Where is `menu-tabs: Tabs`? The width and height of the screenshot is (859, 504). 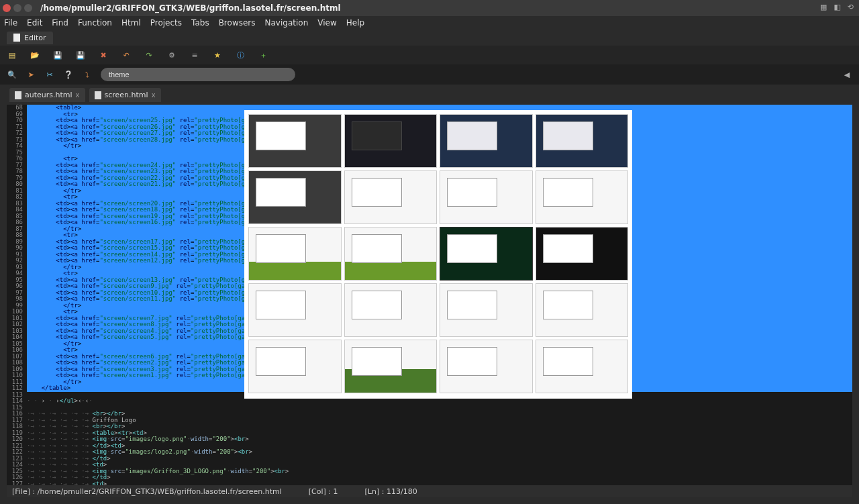
menu-tabs: Tabs is located at coordinates (200, 23).